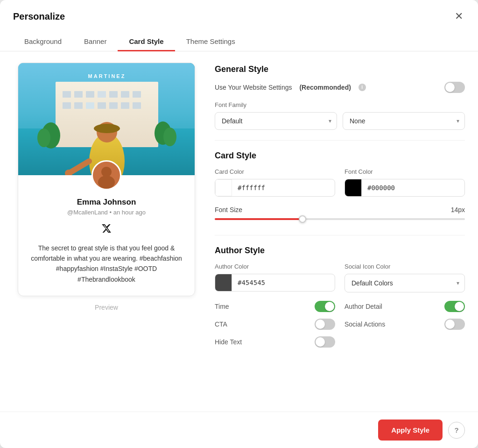 The height and width of the screenshot is (448, 478). Describe the element at coordinates (106, 119) in the screenshot. I see `card-image: MARTINEZ` at that location.